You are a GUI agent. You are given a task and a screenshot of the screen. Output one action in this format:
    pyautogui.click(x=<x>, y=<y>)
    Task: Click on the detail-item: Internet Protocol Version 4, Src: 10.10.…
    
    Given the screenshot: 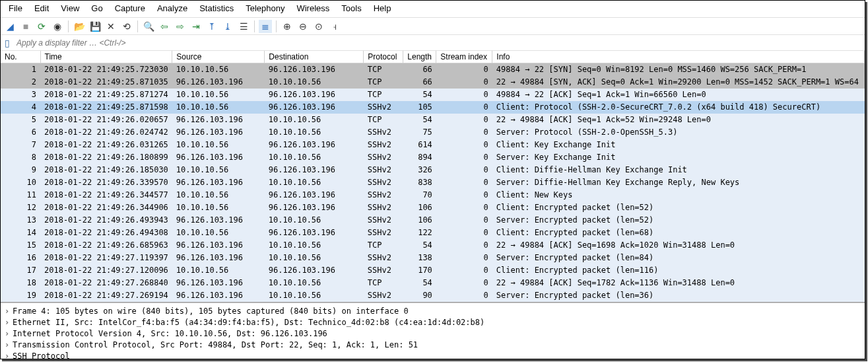 What is the action you would take?
    pyautogui.click(x=433, y=334)
    